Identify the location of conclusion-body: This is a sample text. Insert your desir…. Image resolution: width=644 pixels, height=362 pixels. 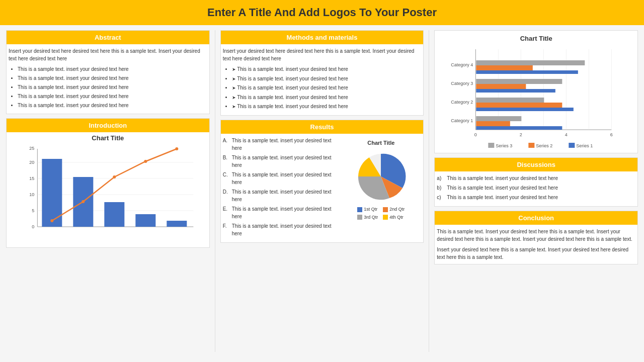
(536, 244).